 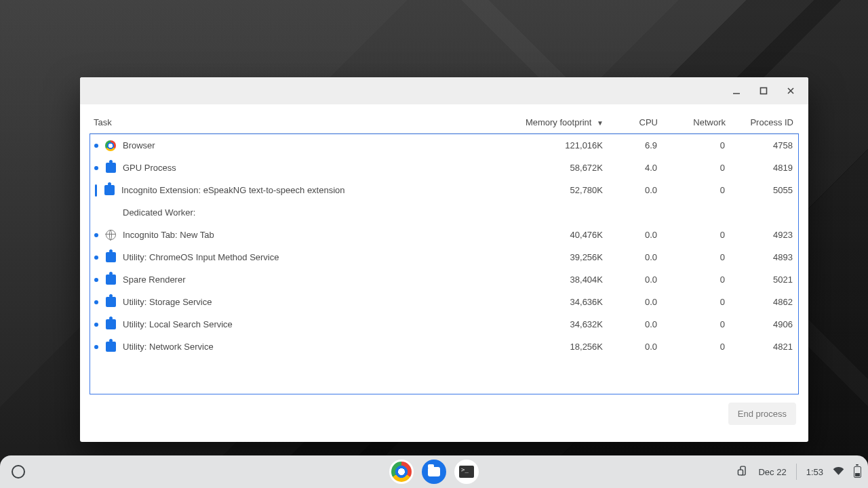 What do you see at coordinates (765, 324) in the screenshot?
I see `cell-pid: 4906` at bounding box center [765, 324].